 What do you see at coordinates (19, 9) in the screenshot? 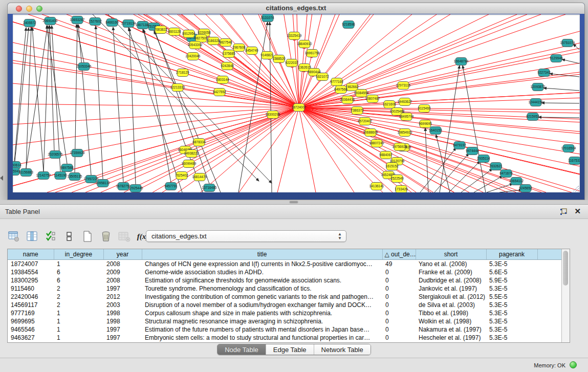
I see `close-window-icon` at bounding box center [19, 9].